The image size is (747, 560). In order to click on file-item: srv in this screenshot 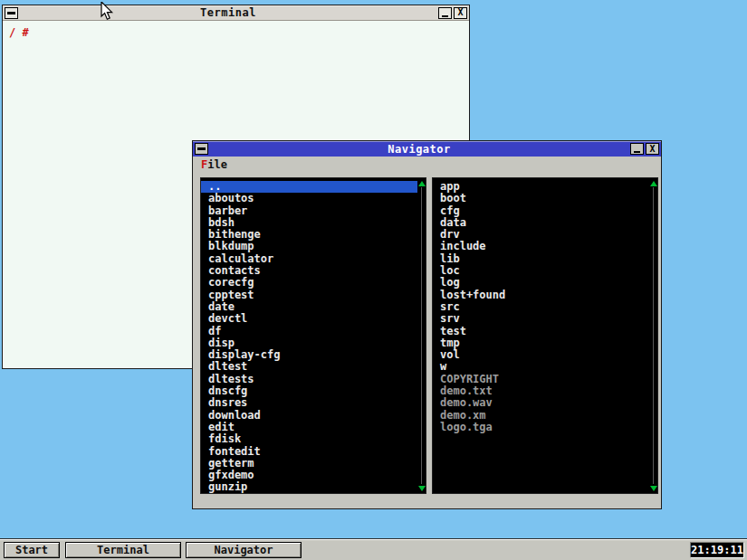, I will do `click(541, 318)`.